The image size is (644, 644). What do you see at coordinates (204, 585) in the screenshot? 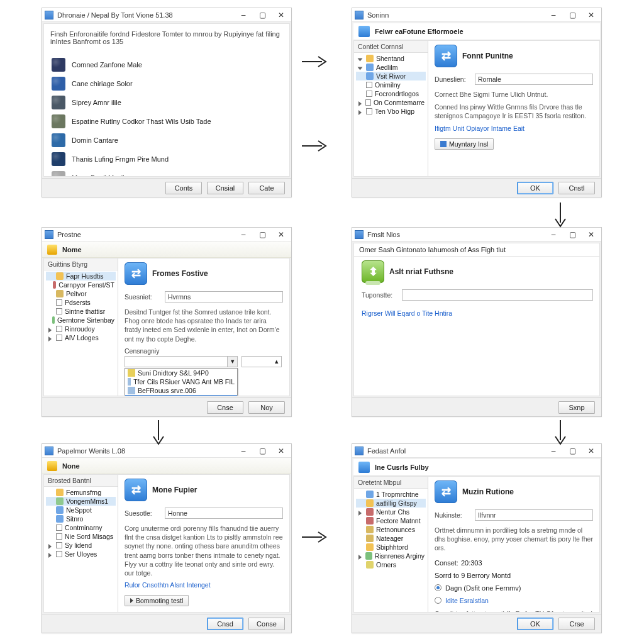
I see `help-link: Rulor Cnsothtn Alsnt Intenget` at bounding box center [204, 585].